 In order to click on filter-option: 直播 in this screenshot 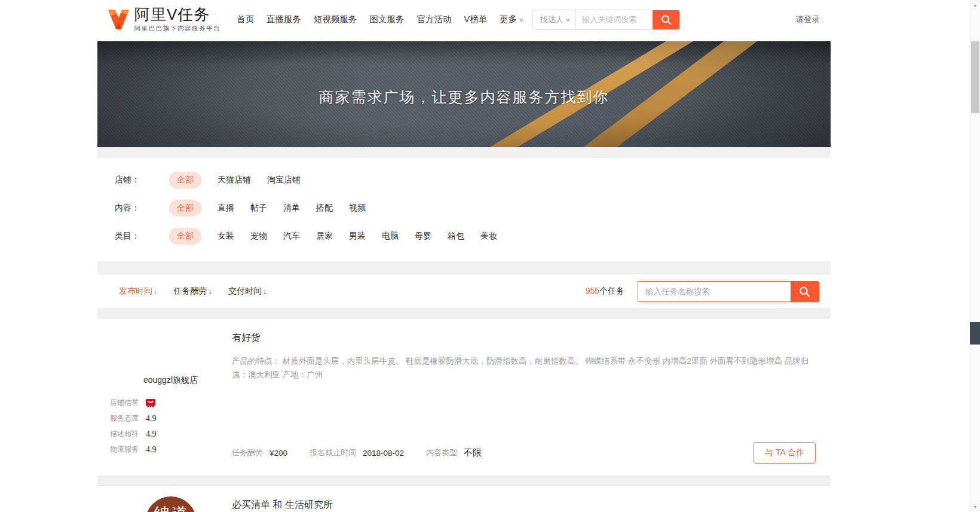, I will do `click(226, 208)`.